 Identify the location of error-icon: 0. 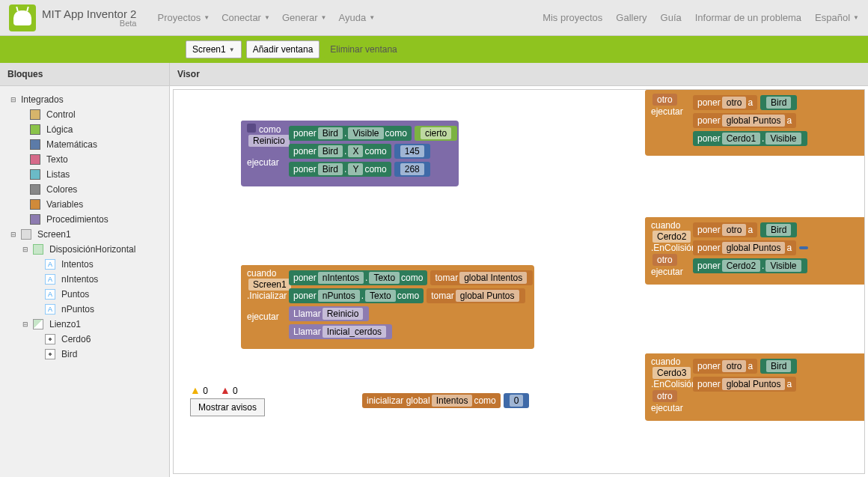
(229, 390).